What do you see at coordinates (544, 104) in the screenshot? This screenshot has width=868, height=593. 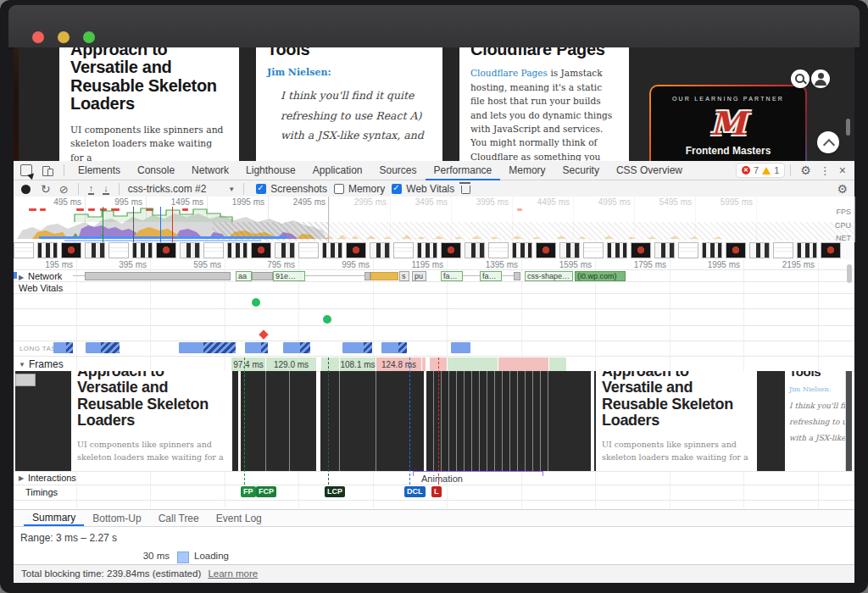 I see `article-card-cloudflare: Cloudflare Pages Cloudflare Pages is Jam…` at bounding box center [544, 104].